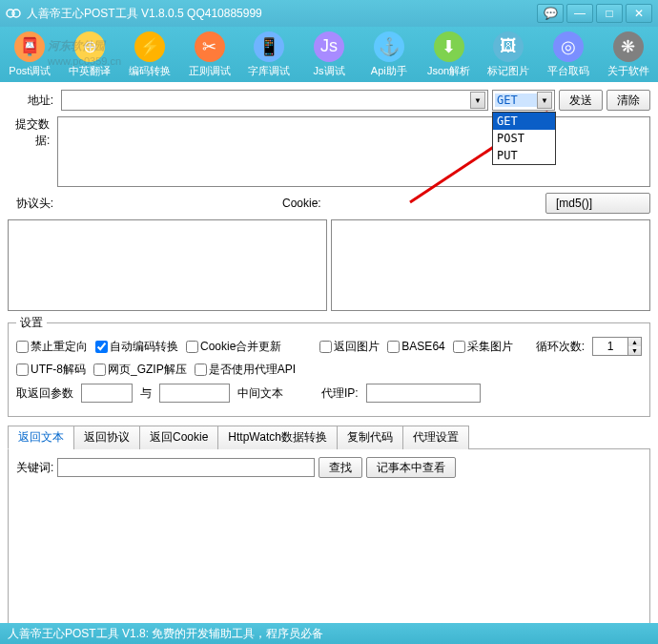  I want to click on toolbar-关于软件: ❋关于软件, so click(627, 54).